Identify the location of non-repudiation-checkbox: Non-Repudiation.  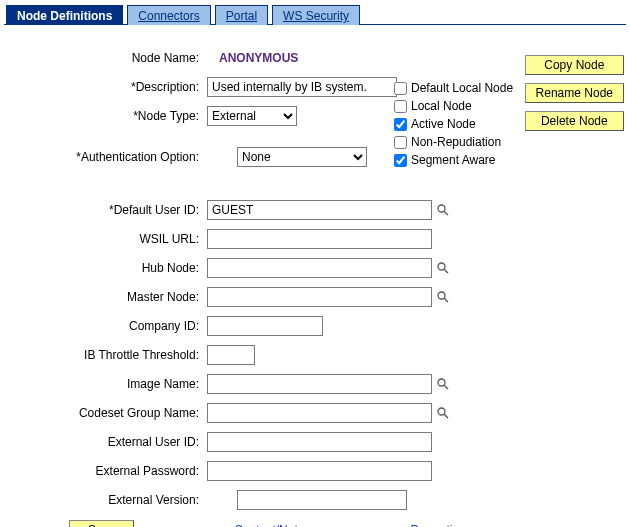
(454, 142).